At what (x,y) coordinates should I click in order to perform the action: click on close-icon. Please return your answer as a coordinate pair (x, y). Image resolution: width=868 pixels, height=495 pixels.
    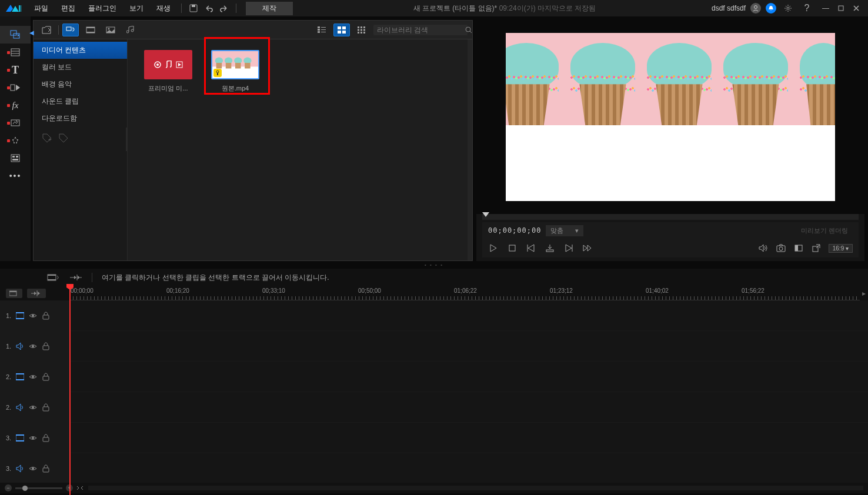
    Looking at the image, I should click on (856, 8).